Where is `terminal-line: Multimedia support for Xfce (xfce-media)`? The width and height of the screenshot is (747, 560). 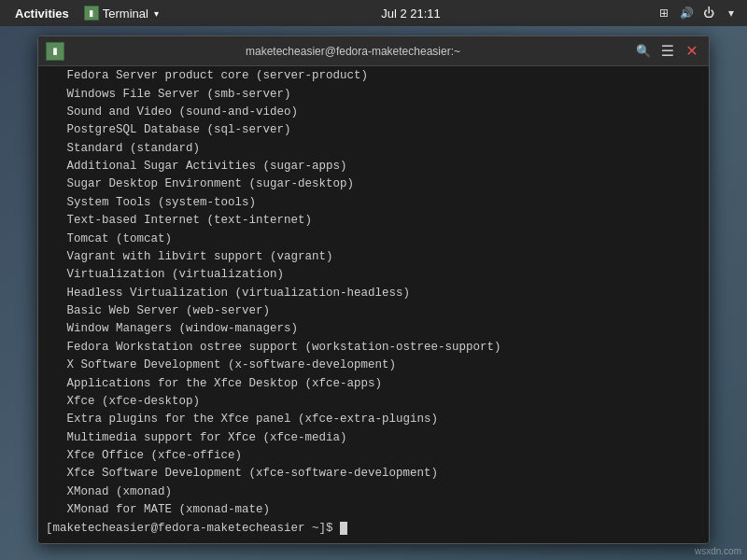 terminal-line: Multimedia support for Xfce (xfce-media) is located at coordinates (374, 439).